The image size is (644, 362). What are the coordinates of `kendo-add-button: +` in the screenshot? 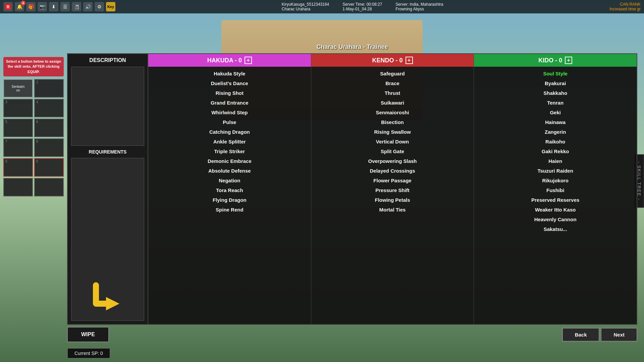 It's located at (409, 60).